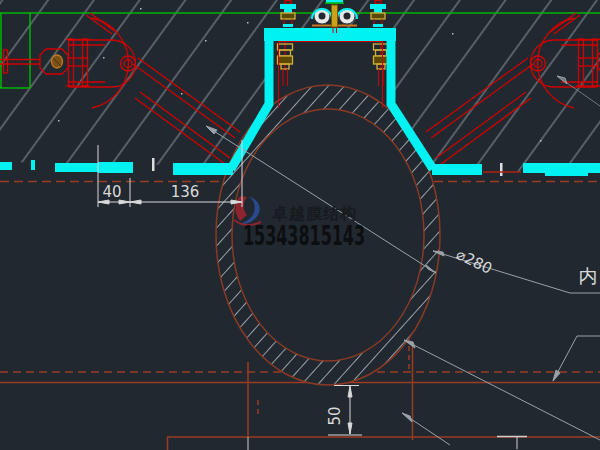 This screenshot has width=600, height=450. I want to click on clamp-band-seg5, so click(457, 170).